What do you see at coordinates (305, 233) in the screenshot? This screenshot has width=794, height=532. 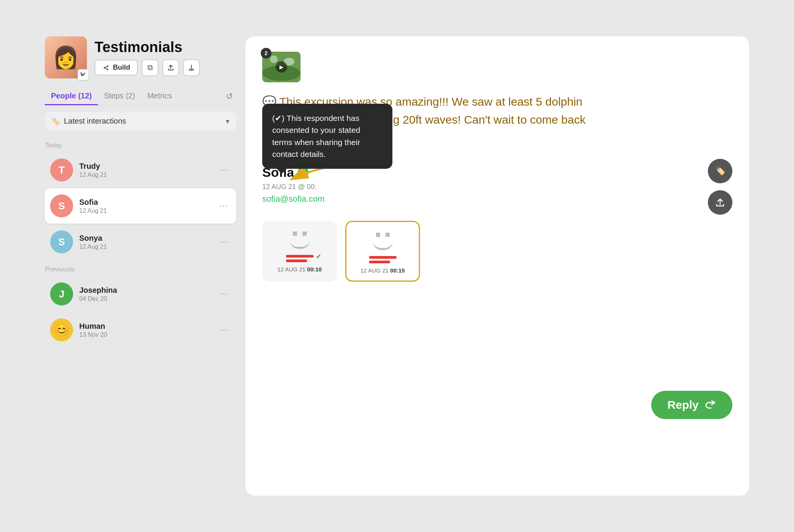 I see `eye-right` at bounding box center [305, 233].